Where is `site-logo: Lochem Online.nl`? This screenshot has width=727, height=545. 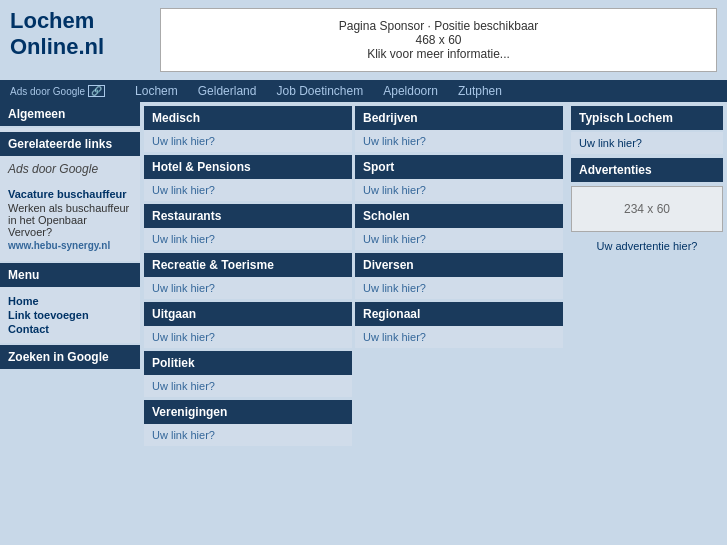 site-logo: Lochem Online.nl is located at coordinates (80, 34).